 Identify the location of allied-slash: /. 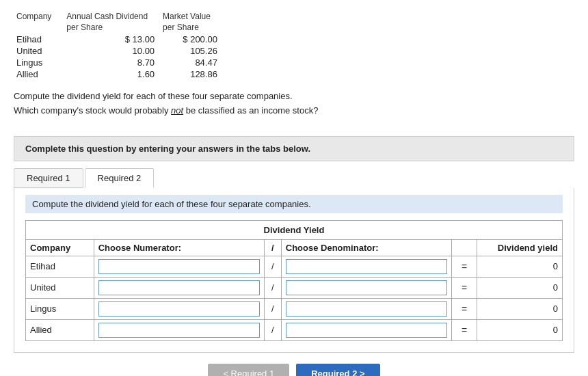
(272, 330).